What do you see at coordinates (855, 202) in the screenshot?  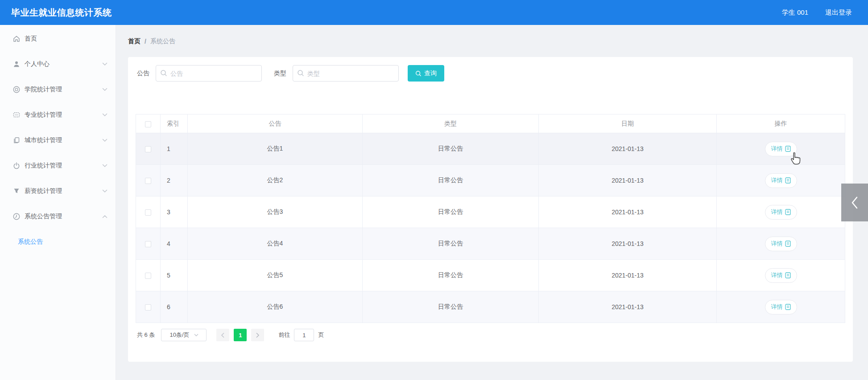 I see `panel-collapse-tab` at bounding box center [855, 202].